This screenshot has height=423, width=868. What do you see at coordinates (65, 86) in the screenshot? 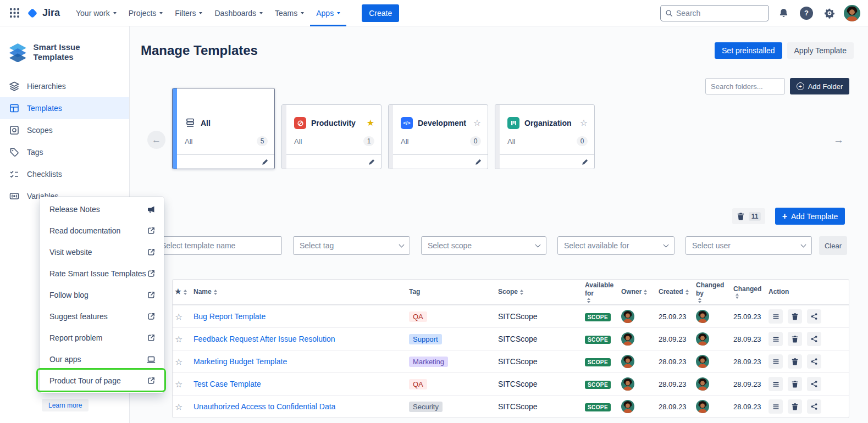
I see `sidebar-item-hierarchies: Hierarchies` at bounding box center [65, 86].